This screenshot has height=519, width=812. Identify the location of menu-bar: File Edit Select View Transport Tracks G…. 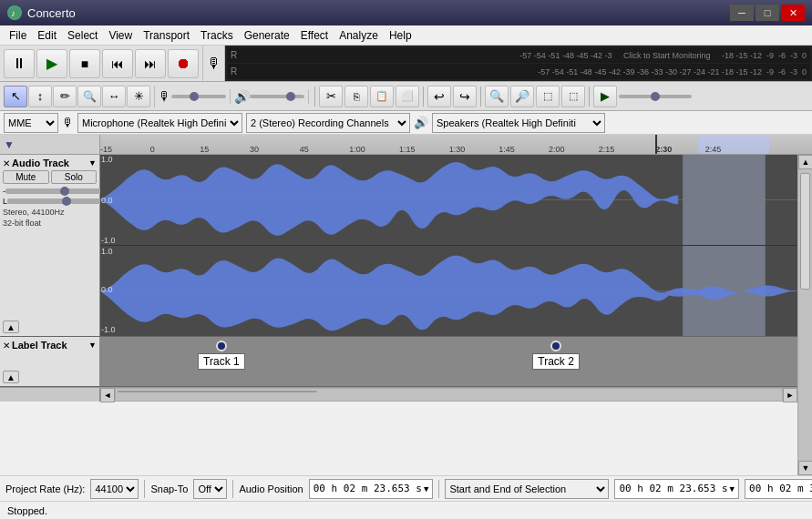
(406, 36).